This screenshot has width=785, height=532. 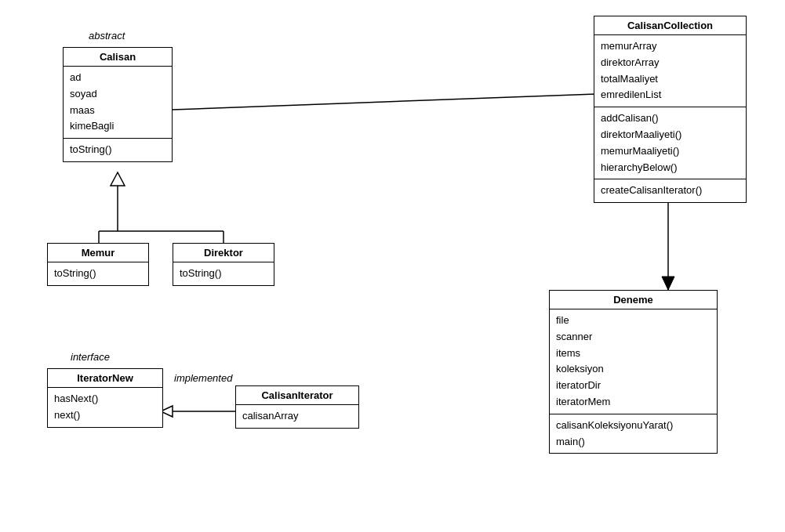 What do you see at coordinates (297, 417) in the screenshot?
I see `calisan-iterator-attributes: calisanArray` at bounding box center [297, 417].